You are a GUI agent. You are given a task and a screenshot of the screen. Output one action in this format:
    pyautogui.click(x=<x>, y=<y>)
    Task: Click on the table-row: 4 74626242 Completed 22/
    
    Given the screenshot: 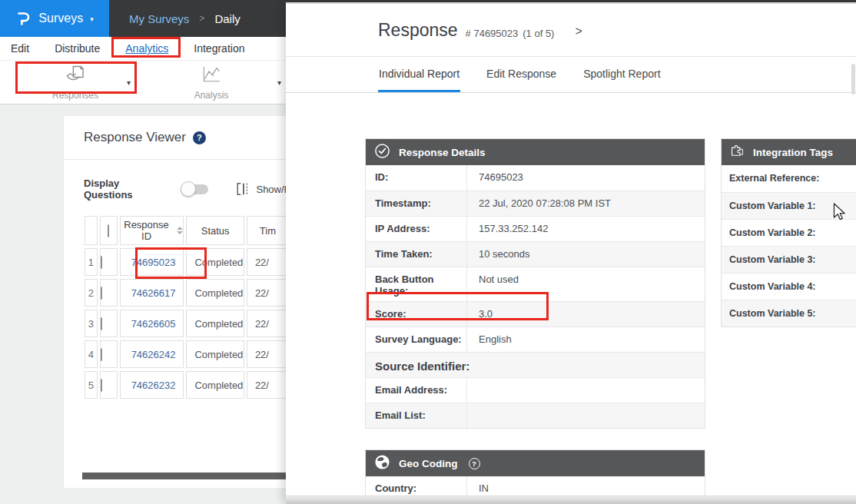 What is the action you would take?
    pyautogui.click(x=187, y=354)
    